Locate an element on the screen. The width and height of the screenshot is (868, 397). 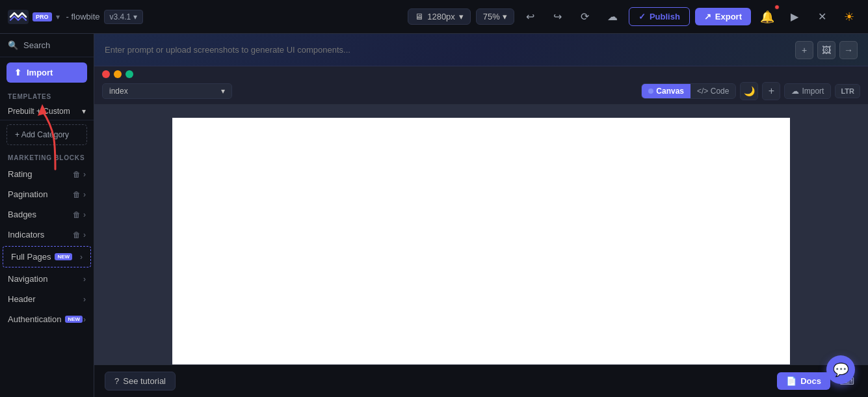
pro-badge: PRO is located at coordinates (42, 17).